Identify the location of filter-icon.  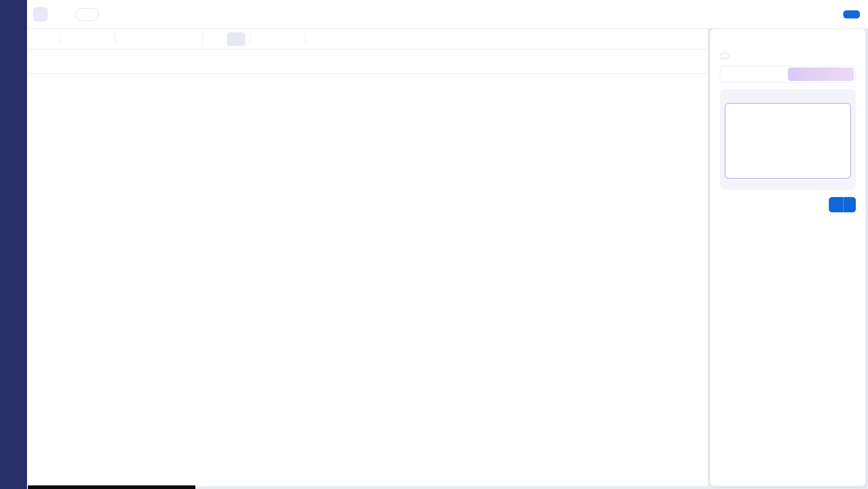
(127, 39).